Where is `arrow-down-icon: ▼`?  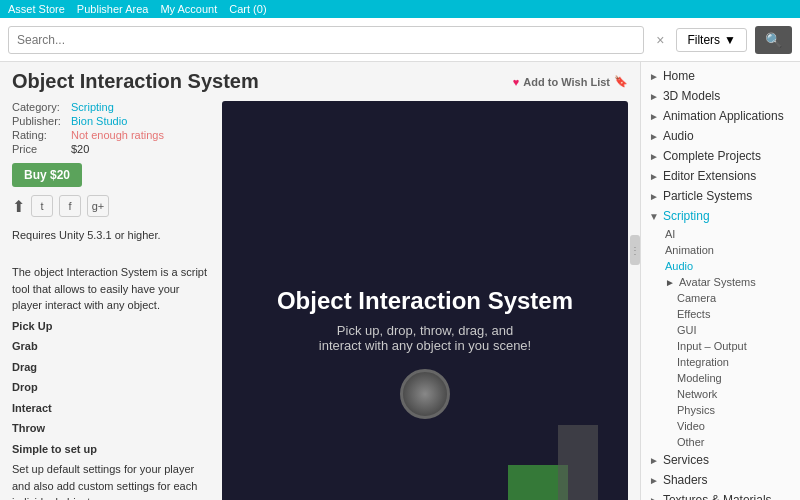
arrow-down-icon: ▼ is located at coordinates (654, 216).